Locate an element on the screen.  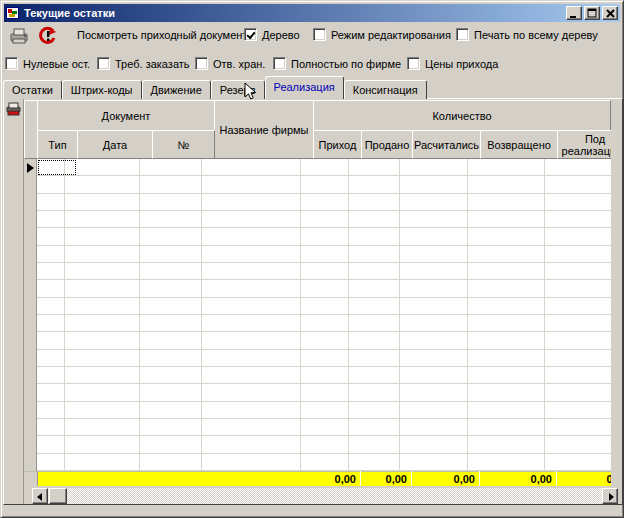
header-group-quantity: Количество is located at coordinates (462, 116).